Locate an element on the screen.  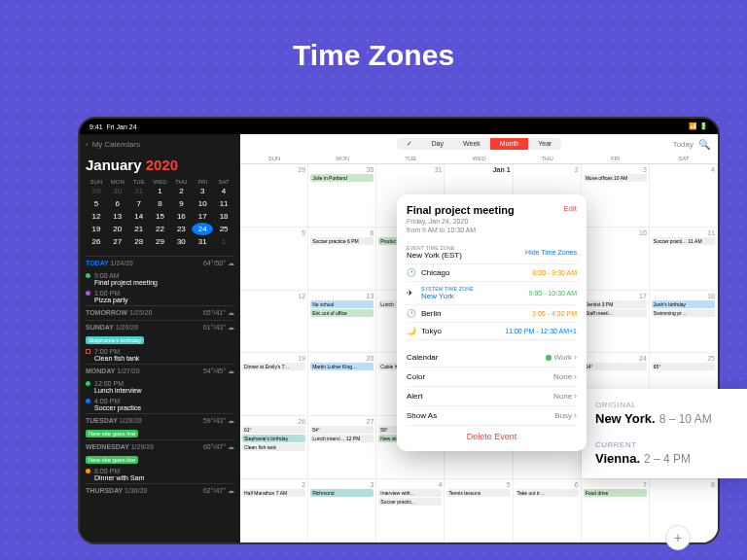
delete-event-button: Delete Event is located at coordinates (492, 434).